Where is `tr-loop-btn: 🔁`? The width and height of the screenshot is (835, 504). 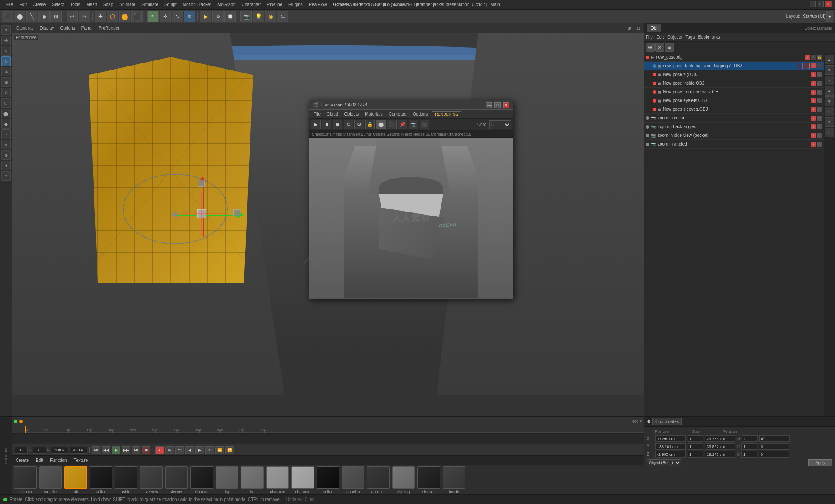 tr-loop-btn: 🔁 is located at coordinates (230, 450).